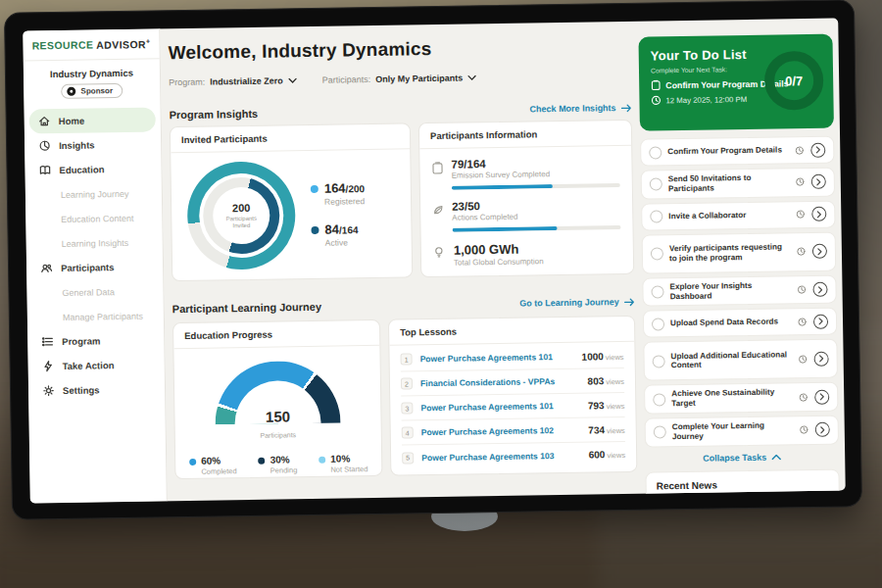 The width and height of the screenshot is (882, 588). Describe the element at coordinates (577, 303) in the screenshot. I see `go-to-learning-journey-link: Go to Learning Journey` at that location.